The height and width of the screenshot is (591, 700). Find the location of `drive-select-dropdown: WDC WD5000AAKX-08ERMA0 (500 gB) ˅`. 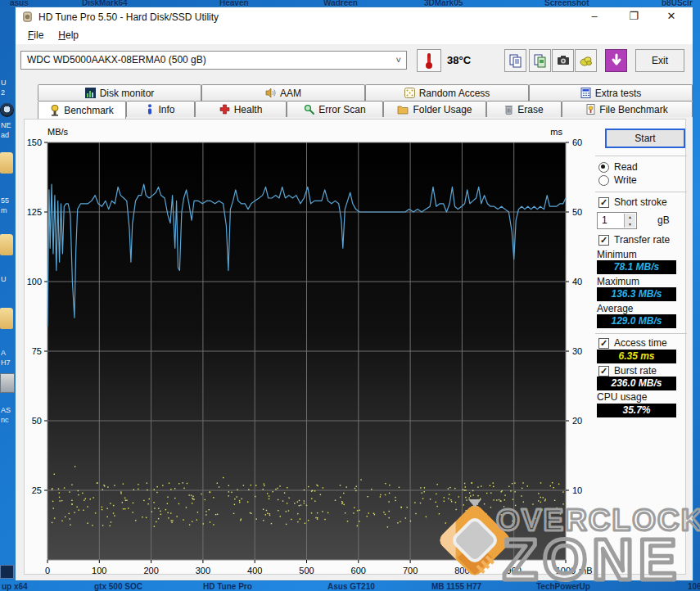

drive-select-dropdown: WDC WD5000AAKX-08ERMA0 (500 gB) ˅ is located at coordinates (214, 61).